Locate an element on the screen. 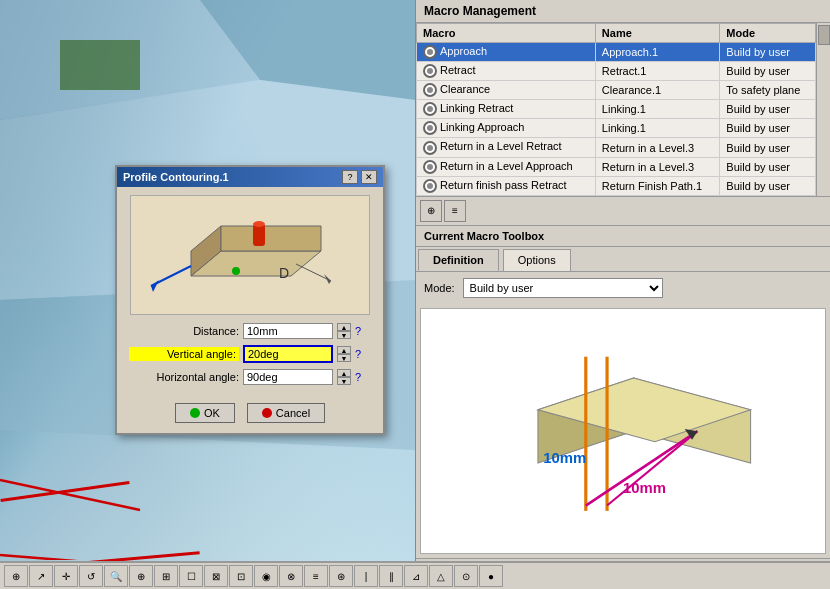  tb-btn-arrow: ↗ is located at coordinates (41, 576).